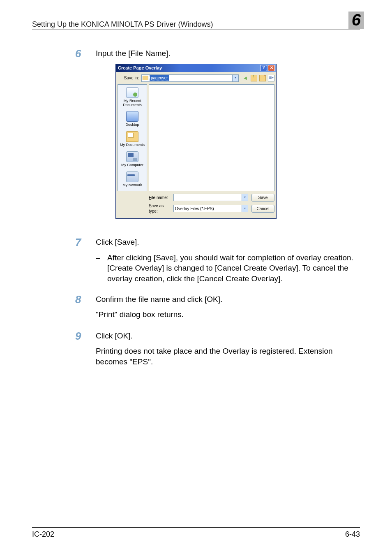  I want to click on header-title: Setting Up the KONICA MINOLTA PS Driver …, so click(122, 25).